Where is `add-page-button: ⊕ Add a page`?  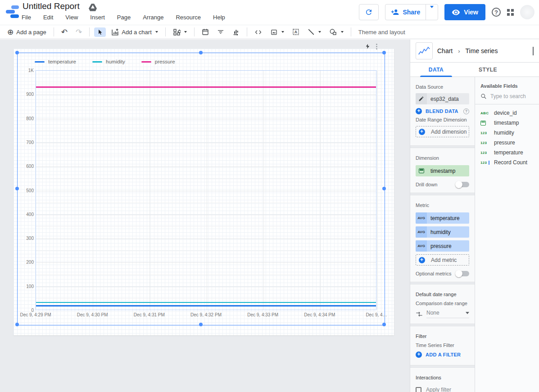
add-page-button: ⊕ Add a page is located at coordinates (27, 32).